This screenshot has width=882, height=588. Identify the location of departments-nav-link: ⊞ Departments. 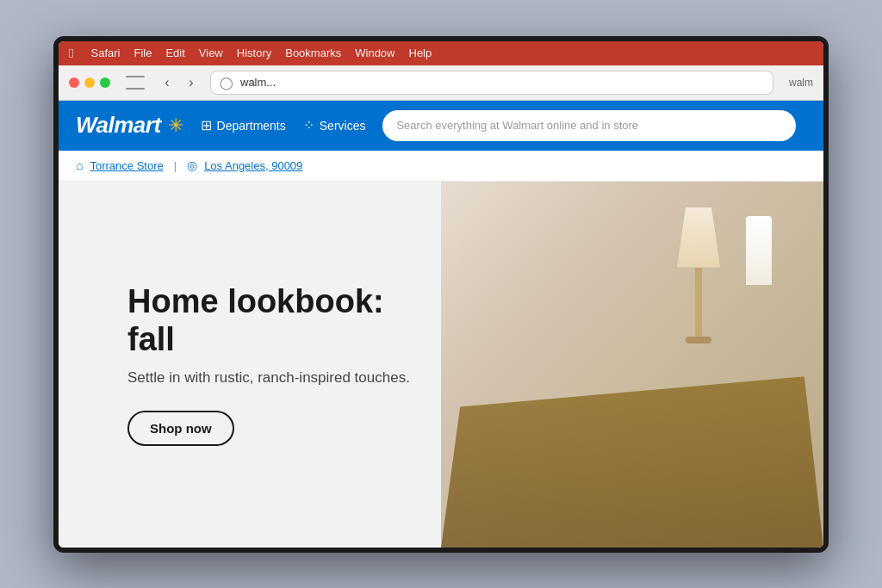
(243, 126).